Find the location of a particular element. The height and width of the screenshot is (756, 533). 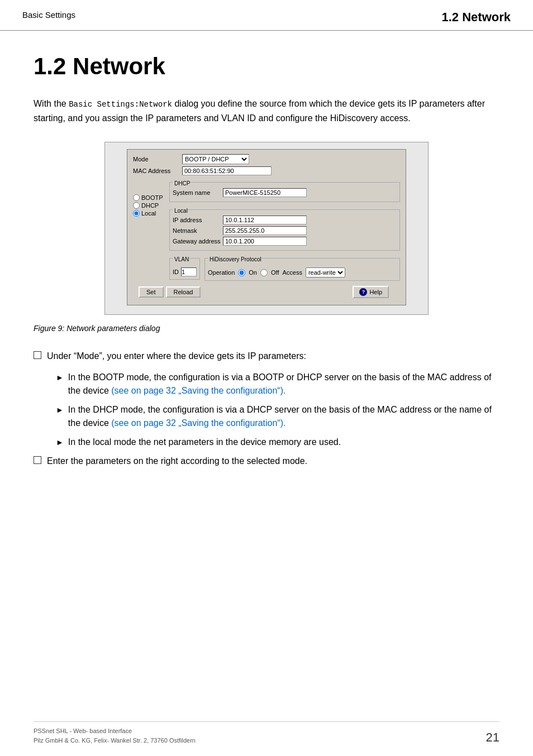

access-label: Access is located at coordinates (292, 272).